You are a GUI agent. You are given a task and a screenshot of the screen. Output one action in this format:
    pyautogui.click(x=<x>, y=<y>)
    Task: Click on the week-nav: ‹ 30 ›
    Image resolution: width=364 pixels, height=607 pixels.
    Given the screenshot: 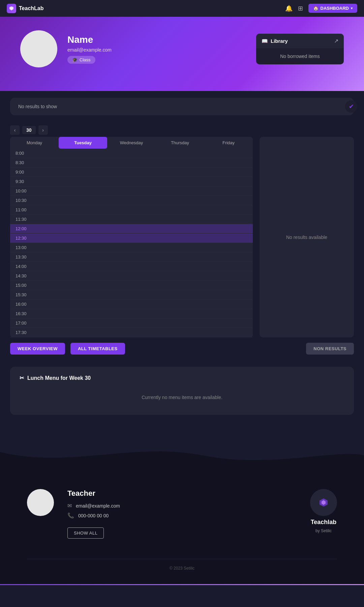 What is the action you would take?
    pyautogui.click(x=182, y=129)
    